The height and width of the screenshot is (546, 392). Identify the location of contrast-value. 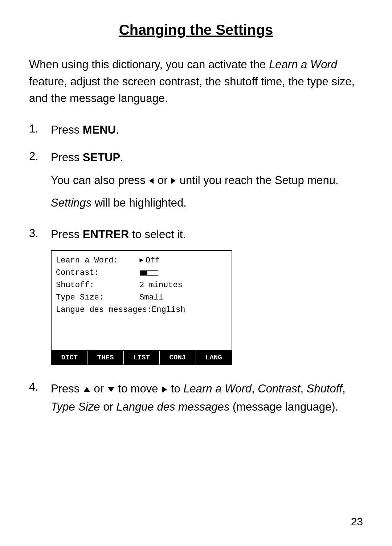
(149, 273).